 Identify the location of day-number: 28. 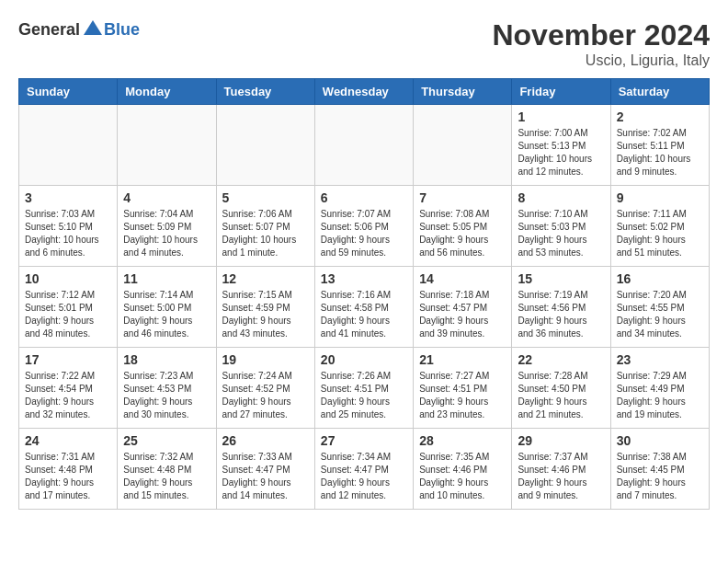
(462, 441).